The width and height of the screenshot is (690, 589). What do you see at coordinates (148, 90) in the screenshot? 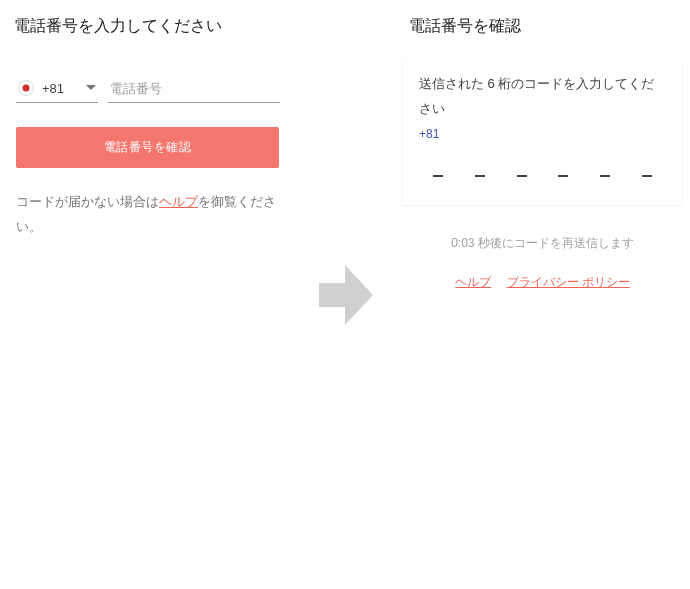
I see `phone-input-row: +81` at bounding box center [148, 90].